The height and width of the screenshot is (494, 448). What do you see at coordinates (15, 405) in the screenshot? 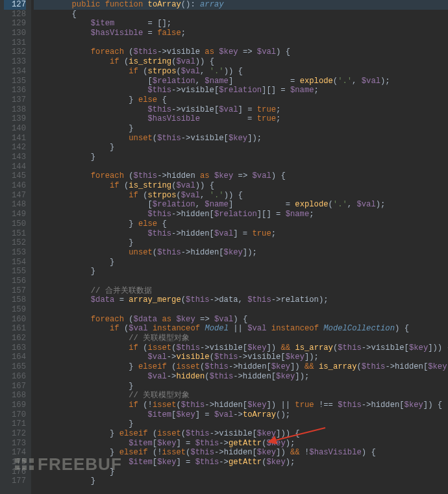
I see `line-number: 169` at bounding box center [15, 405].